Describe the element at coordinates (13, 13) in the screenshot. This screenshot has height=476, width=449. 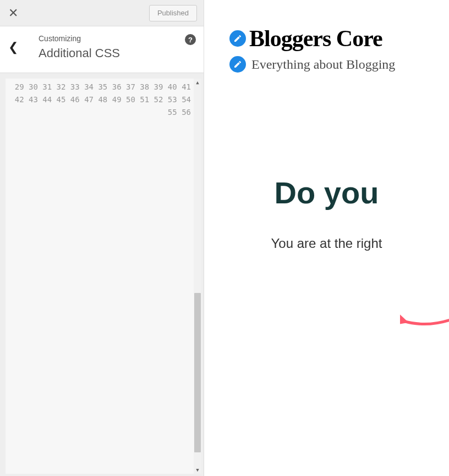
I see `close-icon: ✕` at that location.